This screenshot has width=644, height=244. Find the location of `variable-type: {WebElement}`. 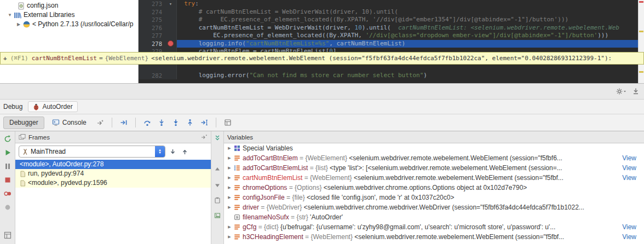

variable-type: {WebElement} is located at coordinates (327, 158).